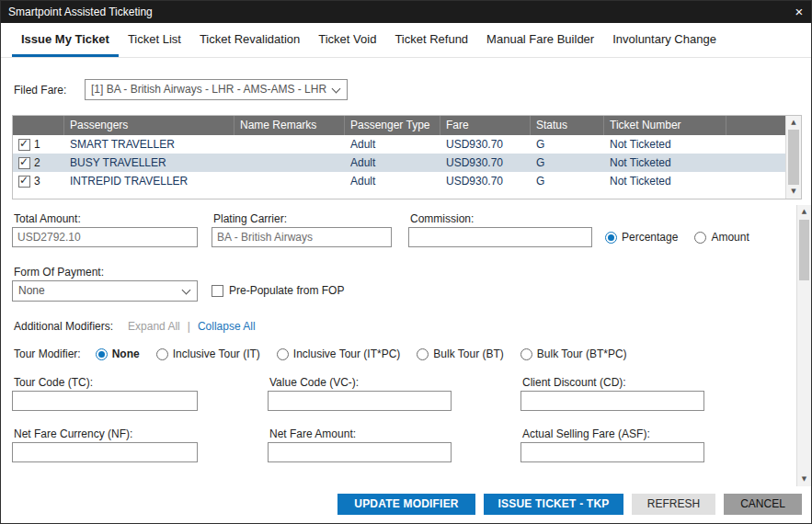 The image size is (812, 524). Describe the element at coordinates (360, 401) in the screenshot. I see `value-code-input` at that location.